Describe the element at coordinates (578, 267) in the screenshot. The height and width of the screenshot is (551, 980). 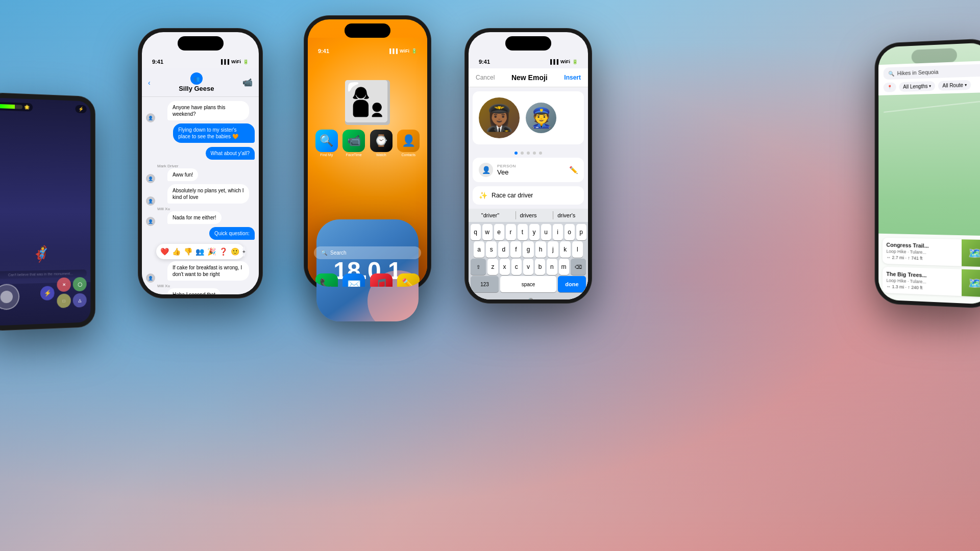
I see `key-delete: ⌫` at that location.